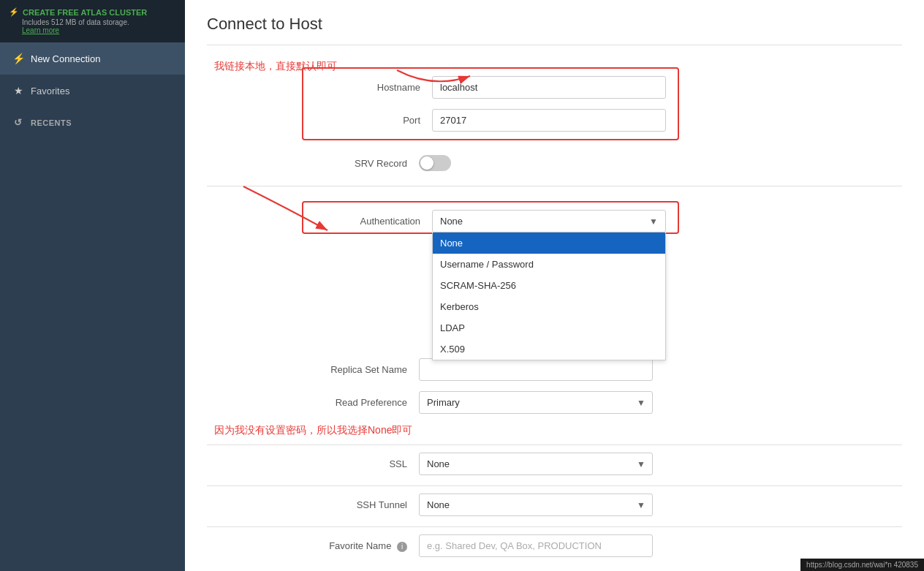 The image size is (924, 571). Describe the element at coordinates (491, 104) in the screenshot. I see `hostname-port-box: Hostname Port` at that location.